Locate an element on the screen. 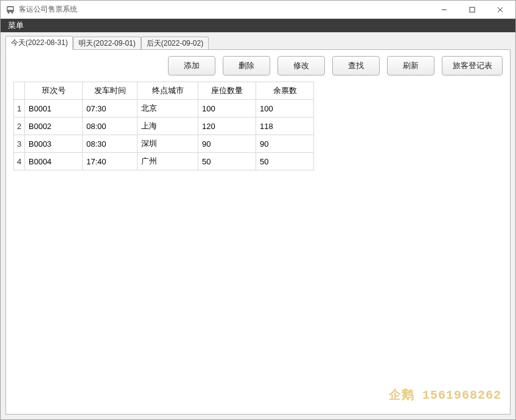 The width and height of the screenshot is (516, 420). col-header-bus-no: 班次号 is located at coordinates (54, 91).